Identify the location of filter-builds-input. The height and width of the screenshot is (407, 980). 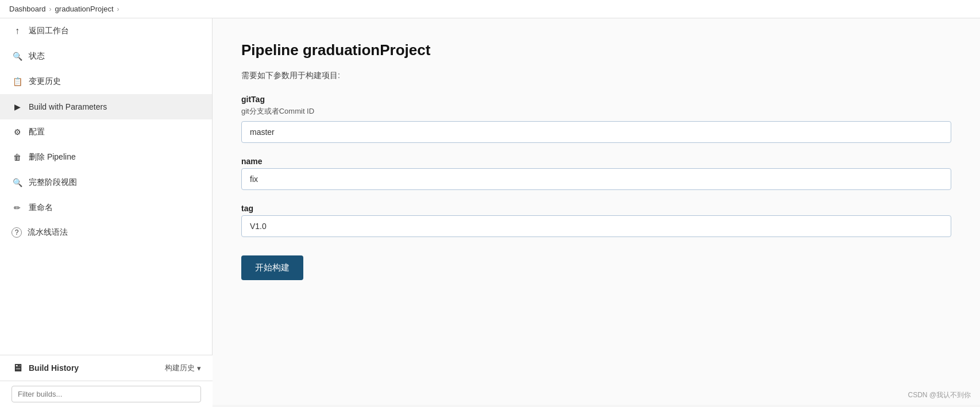
(106, 394).